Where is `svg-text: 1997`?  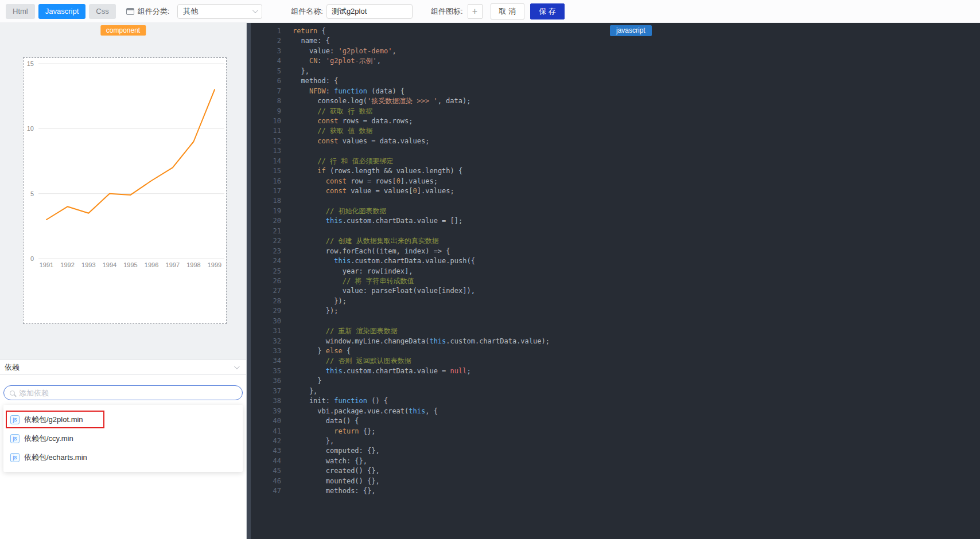 svg-text: 1997 is located at coordinates (173, 265).